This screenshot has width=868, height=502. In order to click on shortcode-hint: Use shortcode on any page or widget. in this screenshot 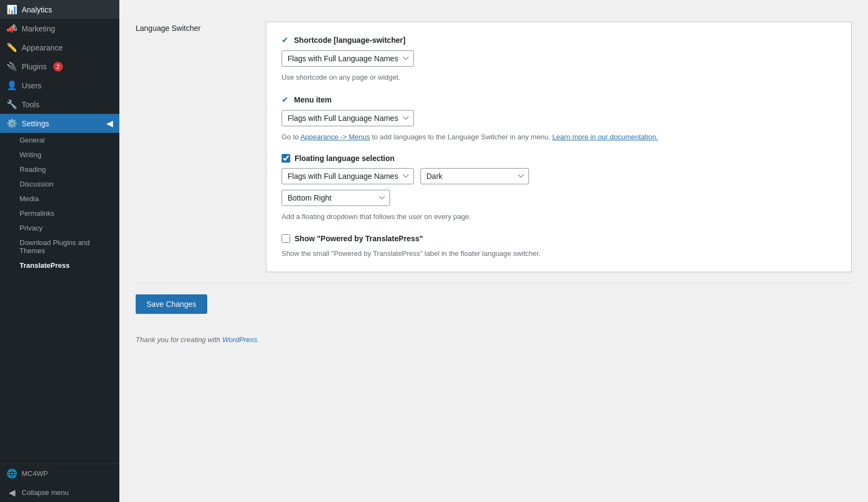, I will do `click(559, 78)`.